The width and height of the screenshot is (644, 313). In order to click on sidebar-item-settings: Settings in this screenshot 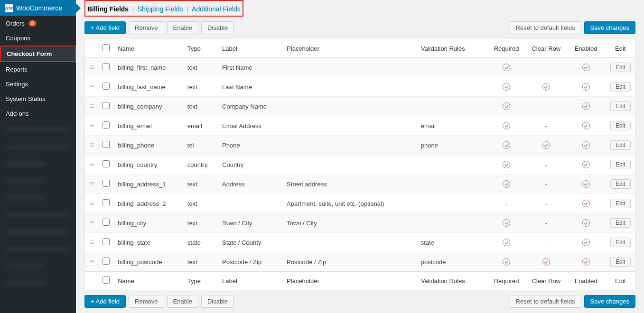, I will do `click(38, 84)`.